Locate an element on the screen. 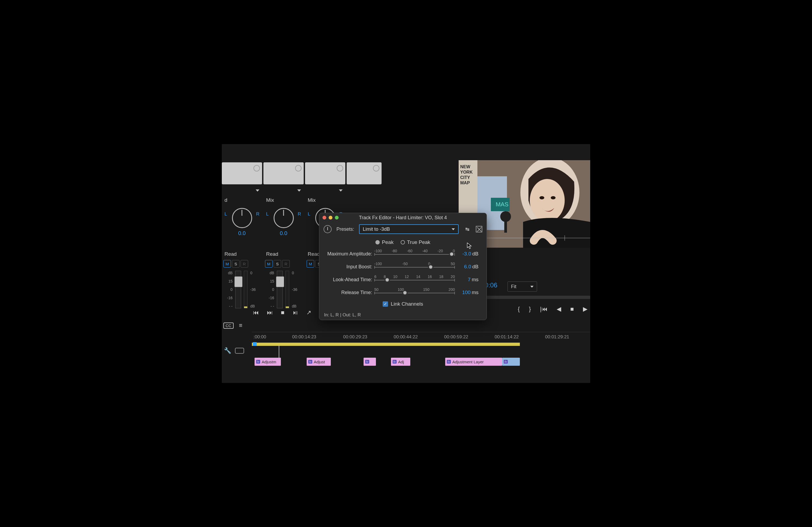  param-value: 7 is located at coordinates (469, 280).